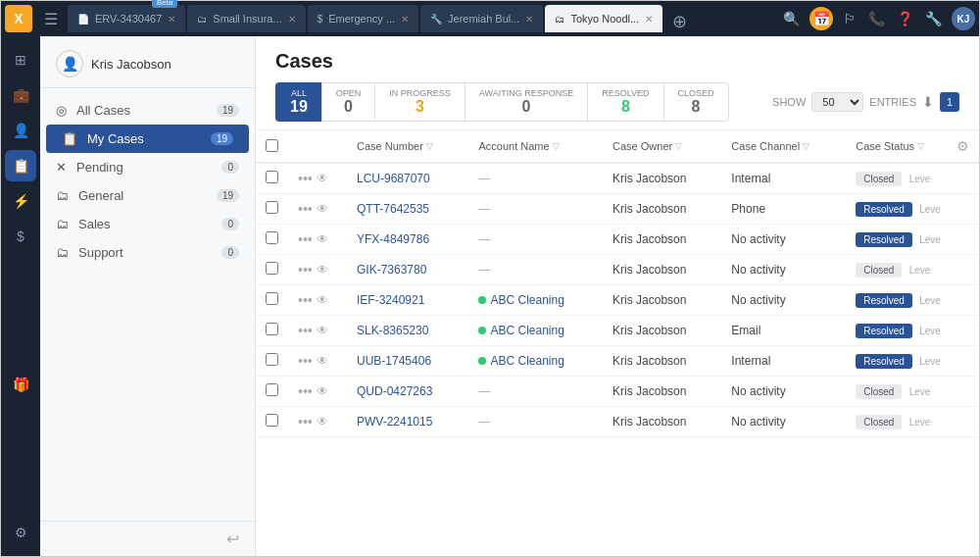 The image size is (980, 557). I want to click on nav-gift: 🎁, so click(21, 384).